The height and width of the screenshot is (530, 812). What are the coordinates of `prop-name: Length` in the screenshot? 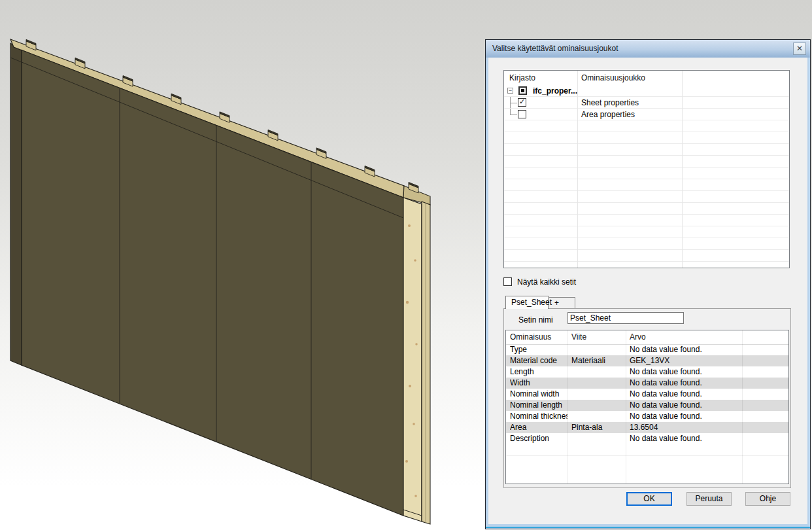 It's located at (538, 372).